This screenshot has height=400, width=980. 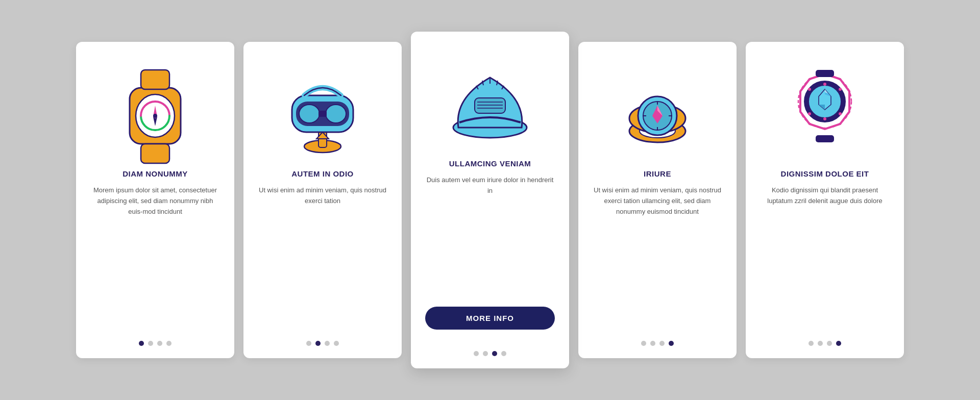 I want to click on card-2-dots, so click(x=323, y=338).